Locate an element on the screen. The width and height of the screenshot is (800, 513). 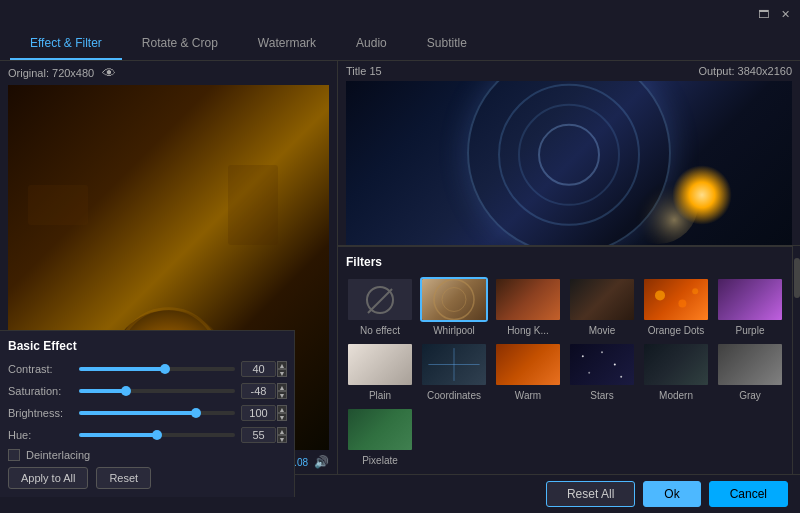
hong-kong-bg is located at coordinates (528, 300).